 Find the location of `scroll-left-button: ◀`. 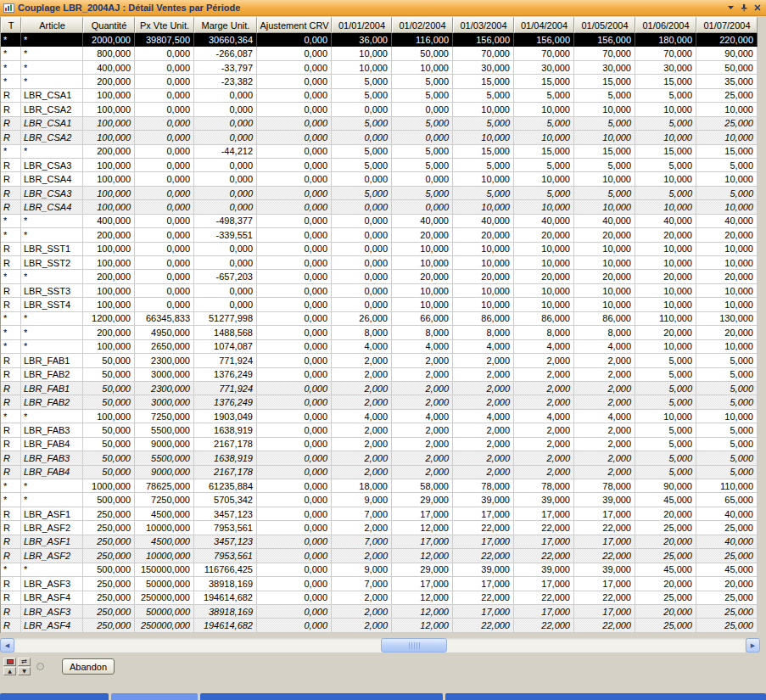

scroll-left-button: ◀ is located at coordinates (7, 645).